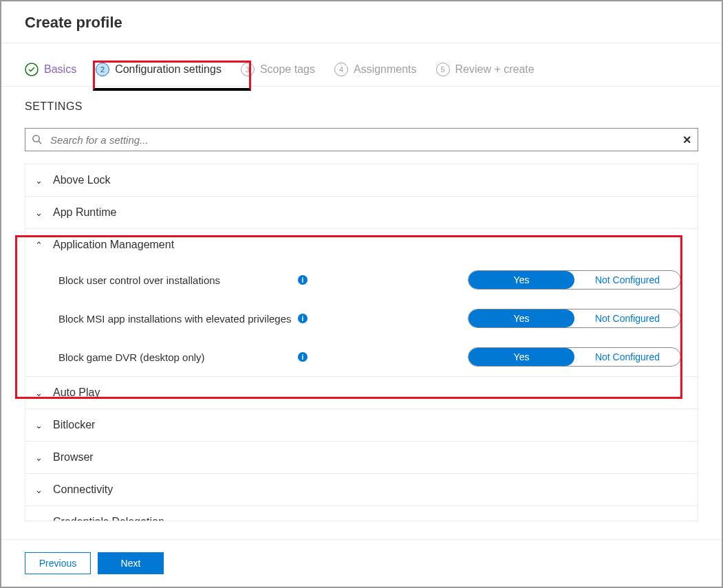 The height and width of the screenshot is (588, 723). What do you see at coordinates (39, 245) in the screenshot?
I see `chevron-up-icon: ⌃` at bounding box center [39, 245].